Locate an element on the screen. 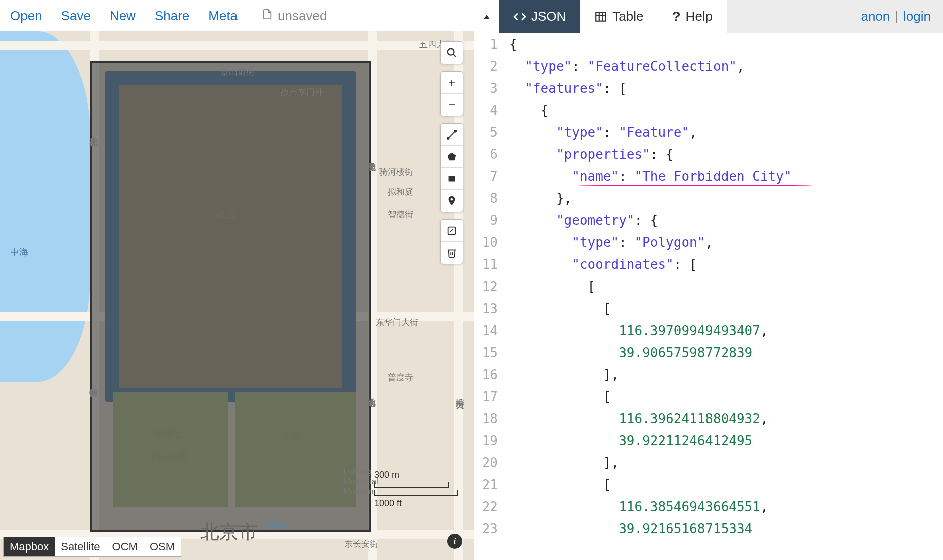  map-label: 骑河楼街 is located at coordinates (396, 172).